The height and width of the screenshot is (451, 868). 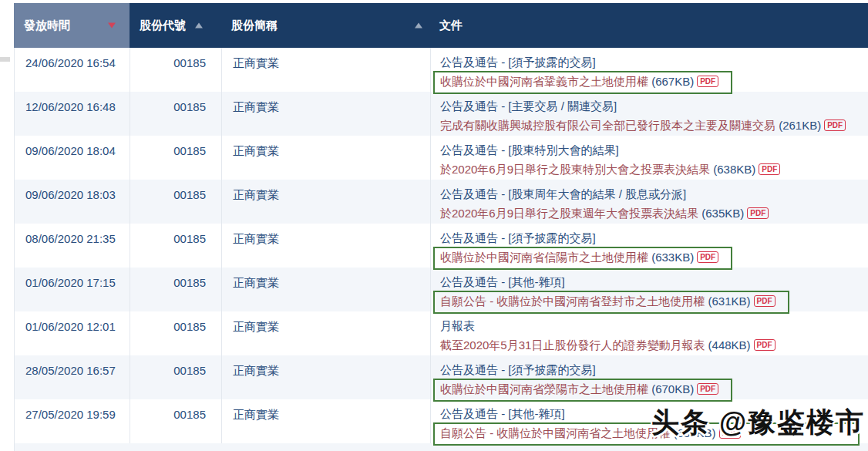 I want to click on file-size: (635KB), so click(x=723, y=213).